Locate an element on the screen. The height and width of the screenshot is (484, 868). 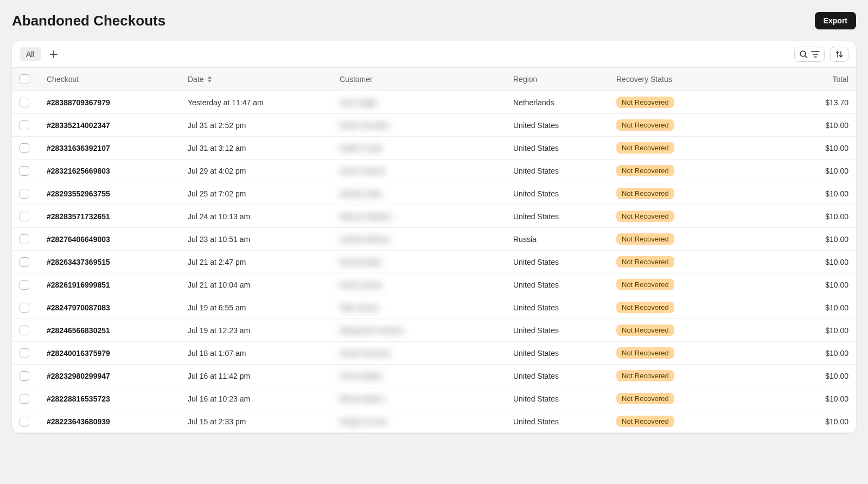
table-row: #28247970087083Jul 19 at 6:55 amTelly Ho… is located at coordinates (434, 308).